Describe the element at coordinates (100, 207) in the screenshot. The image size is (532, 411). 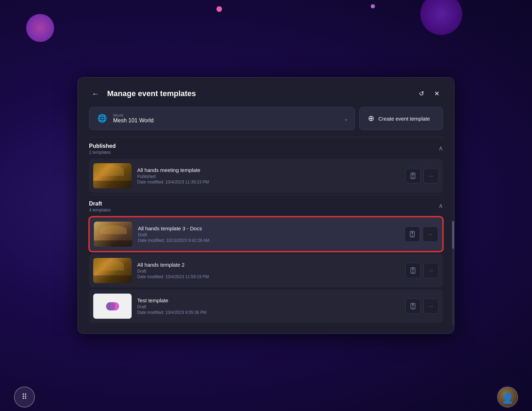
I see `draft-section-info: Draft 4 templates` at that location.